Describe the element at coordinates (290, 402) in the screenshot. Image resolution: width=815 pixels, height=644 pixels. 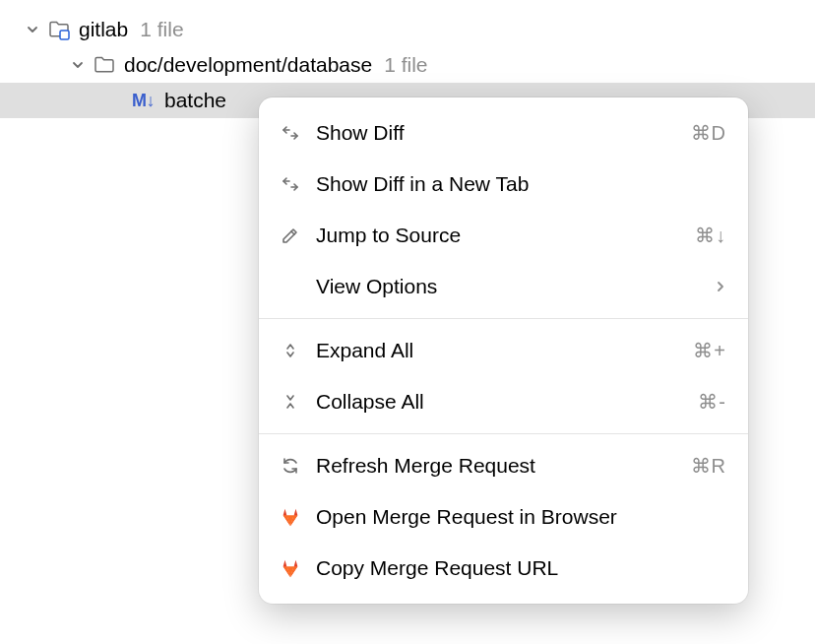
I see `collapse-all-icon` at that location.